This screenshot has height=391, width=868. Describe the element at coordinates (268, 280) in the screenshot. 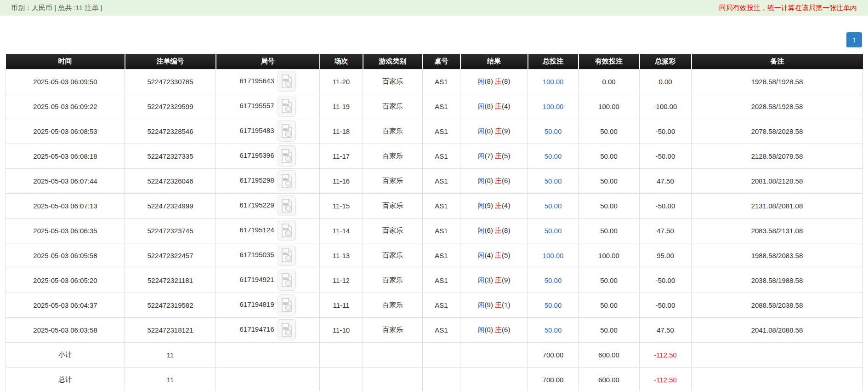

I see `cell-round: 617194921` at that location.